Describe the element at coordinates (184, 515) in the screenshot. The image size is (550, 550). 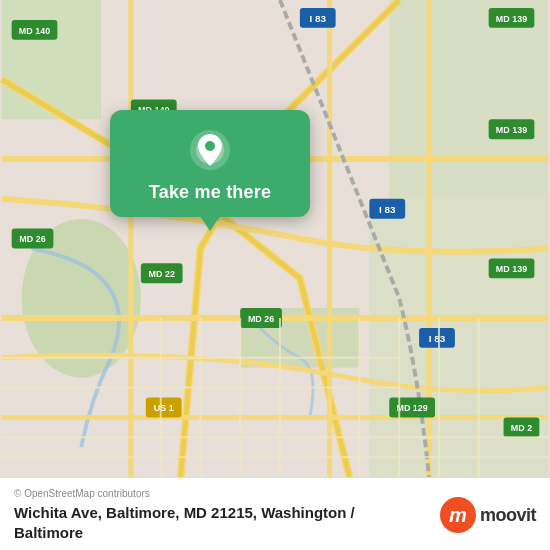
I see `address-block: © OpenStreetMap contributors Wichita Ave…` at that location.